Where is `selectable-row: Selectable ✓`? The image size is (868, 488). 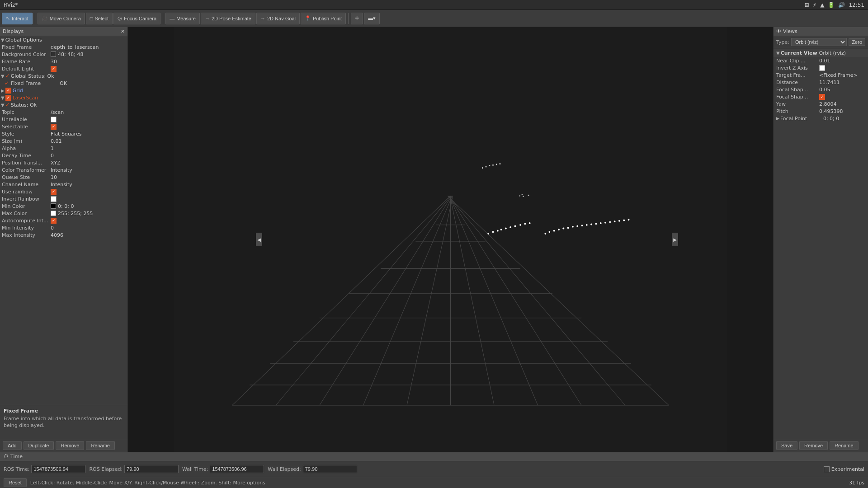
selectable-row: Selectable ✓ is located at coordinates (64, 127).